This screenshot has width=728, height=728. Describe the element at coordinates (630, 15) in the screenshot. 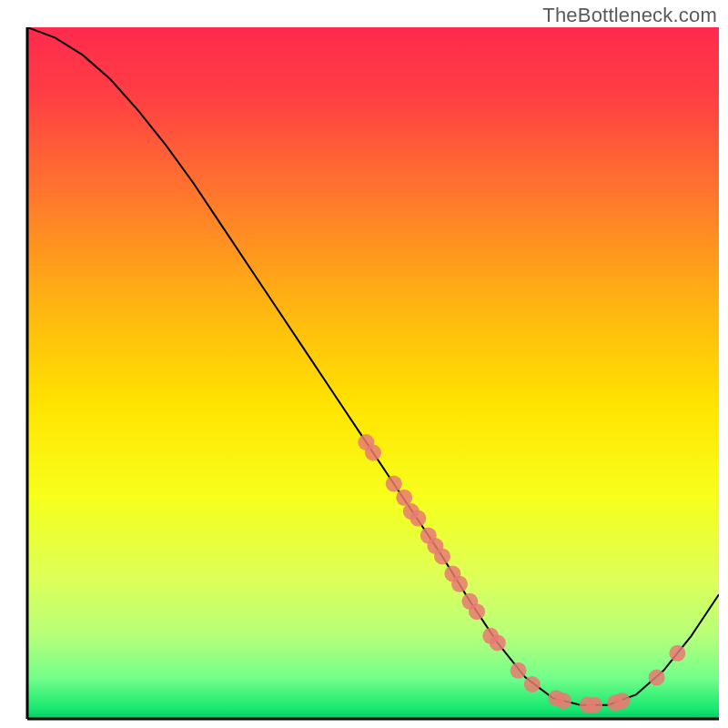

I see `watermark-text: TheBottleneck.com` at that location.